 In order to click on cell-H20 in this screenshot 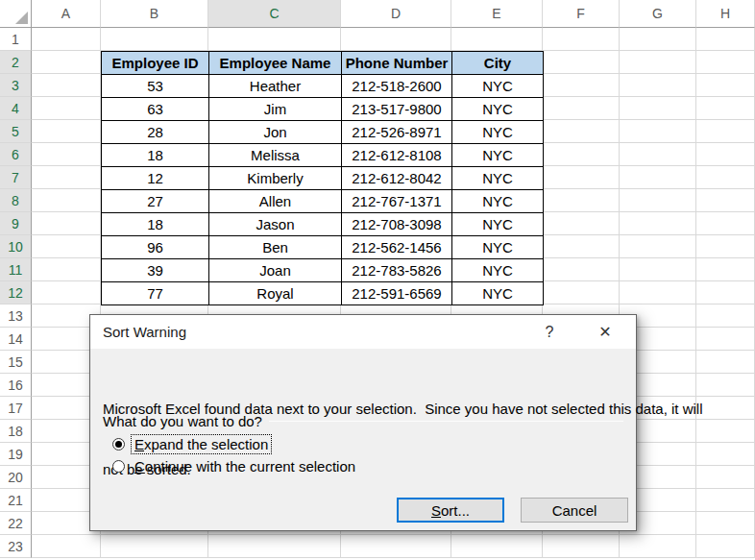, I will do `click(726, 477)`.